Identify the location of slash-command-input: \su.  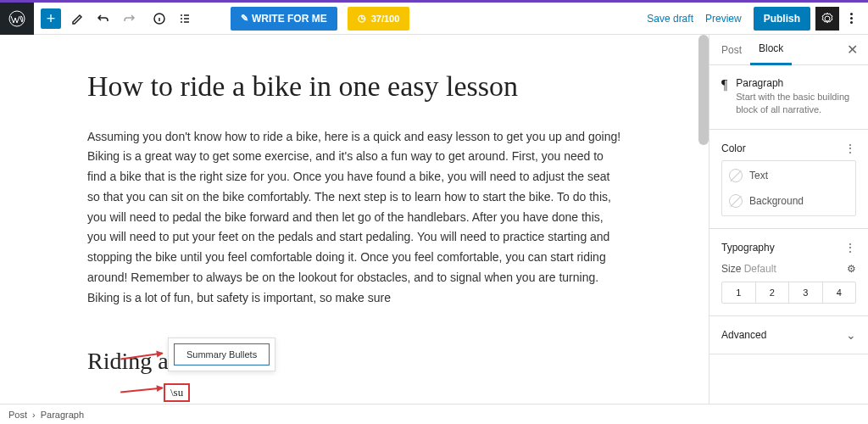
(176, 393).